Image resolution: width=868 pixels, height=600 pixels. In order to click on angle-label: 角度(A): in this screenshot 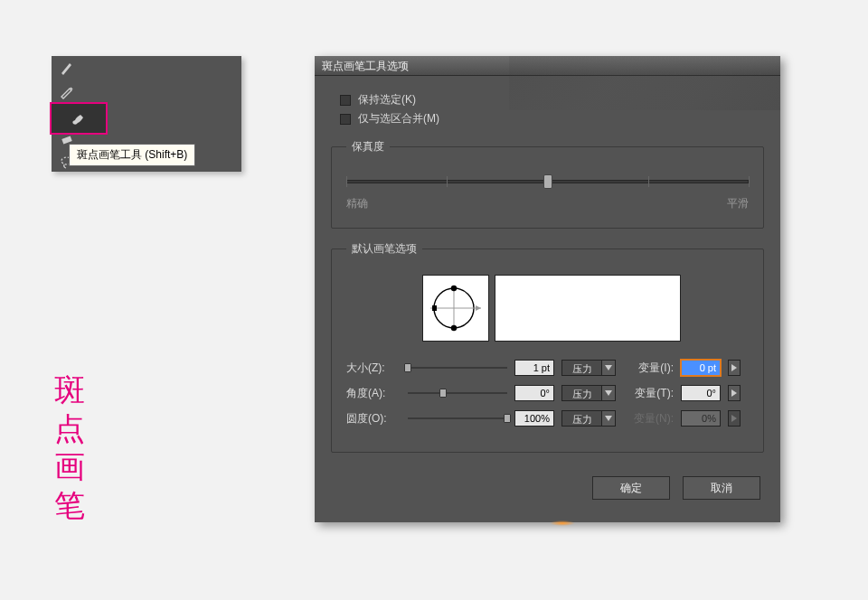, I will do `click(373, 394)`.